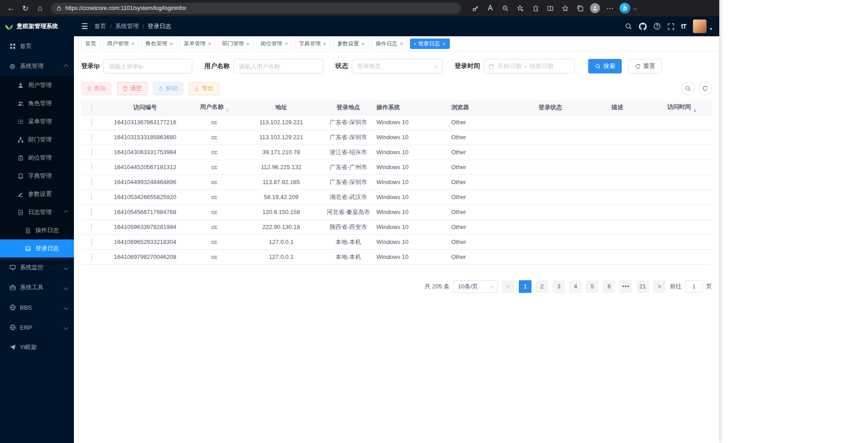 The width and height of the screenshot is (868, 443). What do you see at coordinates (684, 26) in the screenshot?
I see `font-size-icon: tT` at bounding box center [684, 26].